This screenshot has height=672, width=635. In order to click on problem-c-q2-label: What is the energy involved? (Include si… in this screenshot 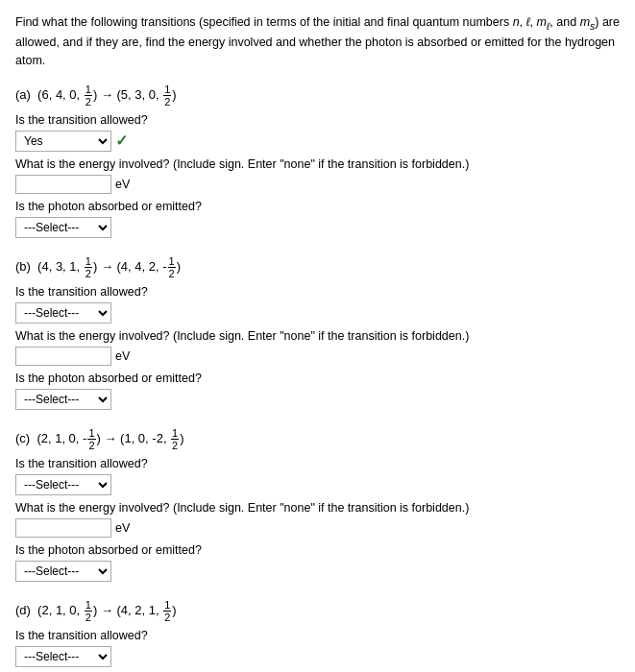, I will do `click(317, 508)`.